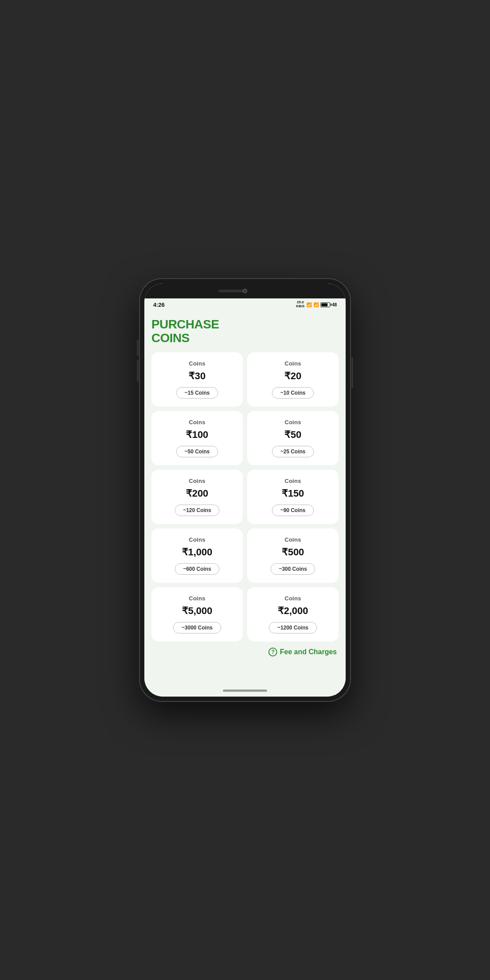 This screenshot has width=490, height=980. What do you see at coordinates (245, 652) in the screenshot?
I see `fee-row: ? Fee and Charges` at bounding box center [245, 652].